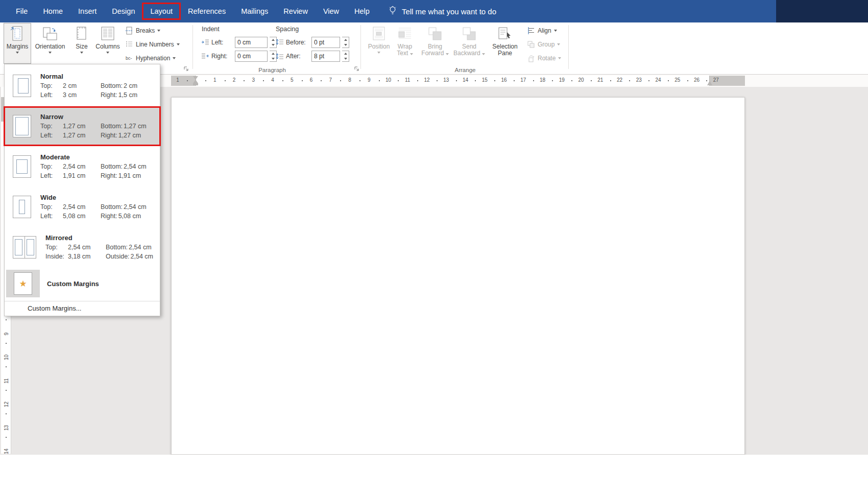 The width and height of the screenshot is (868, 492). I want to click on size-icon, so click(82, 34).